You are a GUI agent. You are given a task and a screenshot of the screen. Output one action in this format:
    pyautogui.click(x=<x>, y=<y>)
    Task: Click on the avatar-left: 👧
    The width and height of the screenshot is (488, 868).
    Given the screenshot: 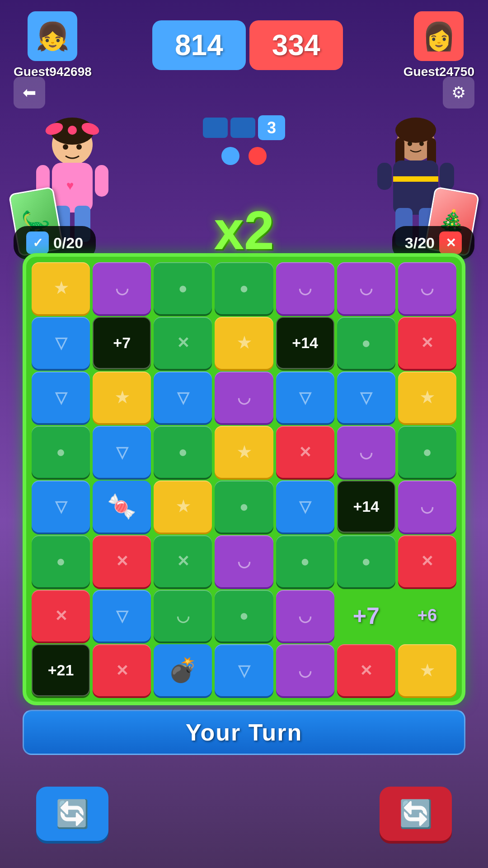 What is the action you would take?
    pyautogui.click(x=52, y=36)
    